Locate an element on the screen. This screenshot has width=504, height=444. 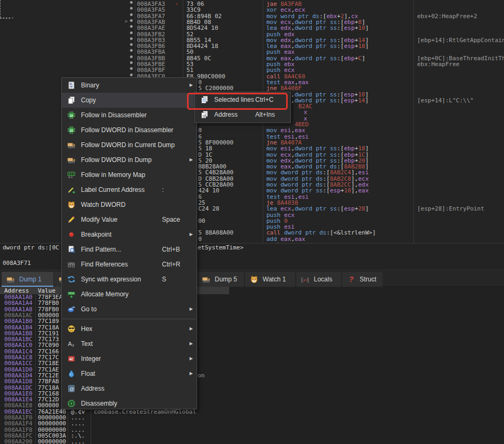
instruction-bytes-fragment: 5 C2000000 is located at coordinates (216, 88).